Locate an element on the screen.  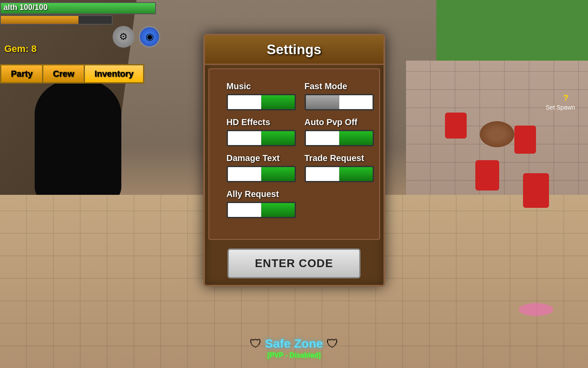
ally-request-toggle is located at coordinates (261, 210).